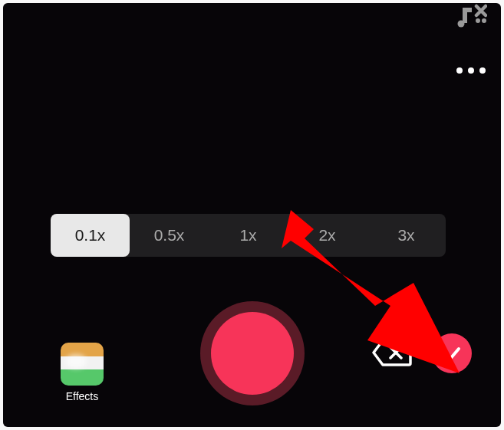 The width and height of the screenshot is (504, 430). What do you see at coordinates (252, 353) in the screenshot?
I see `record-button` at bounding box center [252, 353].